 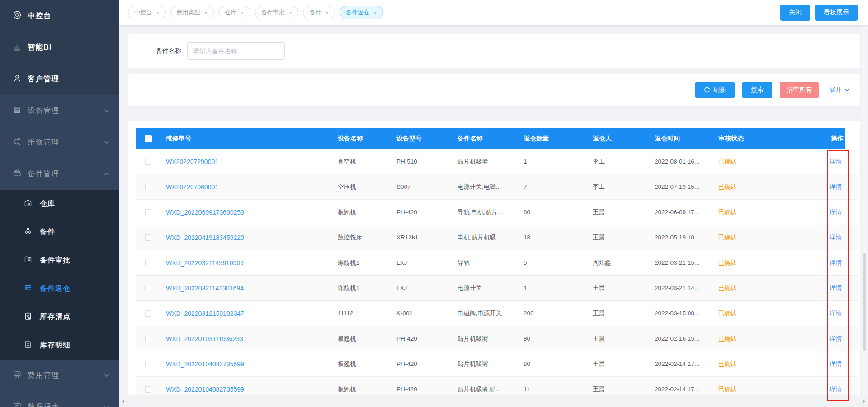 What do you see at coordinates (496, 162) in the screenshot?
I see `table-row: WX202207290001真空机PH-510贴片机吸嘴1李工2022-08-0…` at bounding box center [496, 162].